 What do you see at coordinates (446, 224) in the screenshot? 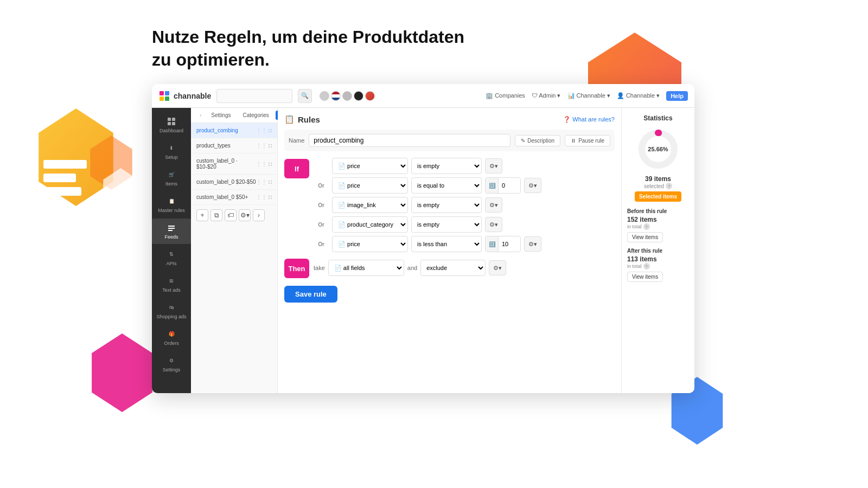
I see `operator-select-4: is empty` at bounding box center [446, 224].